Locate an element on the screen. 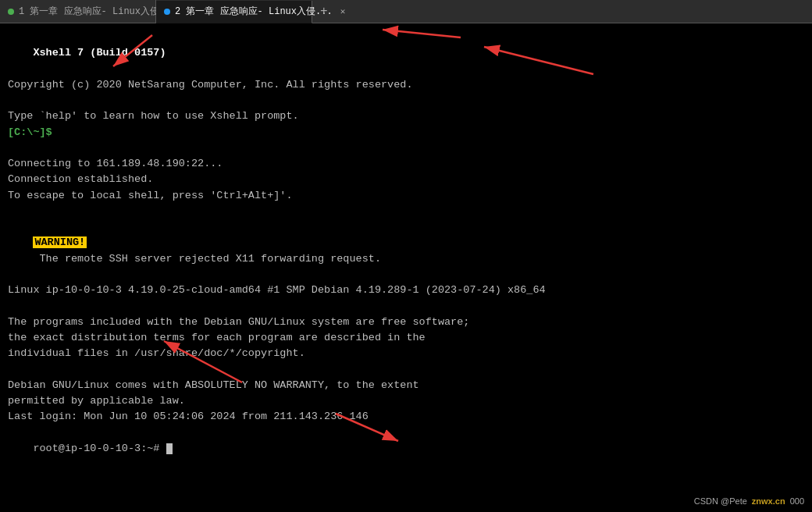 Image resolution: width=812 pixels, height=512 pixels. tab2-close: ✕ is located at coordinates (344, 11).